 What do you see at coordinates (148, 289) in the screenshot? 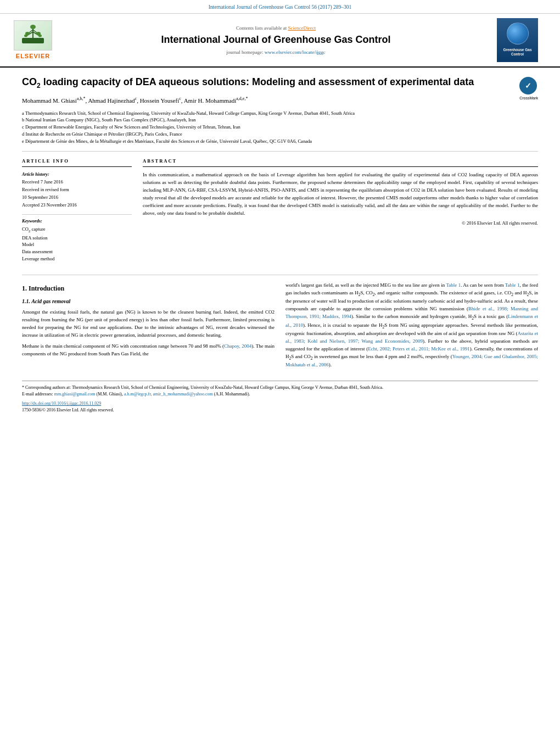
I see `section1-title: 1. Introduction` at bounding box center [148, 289].